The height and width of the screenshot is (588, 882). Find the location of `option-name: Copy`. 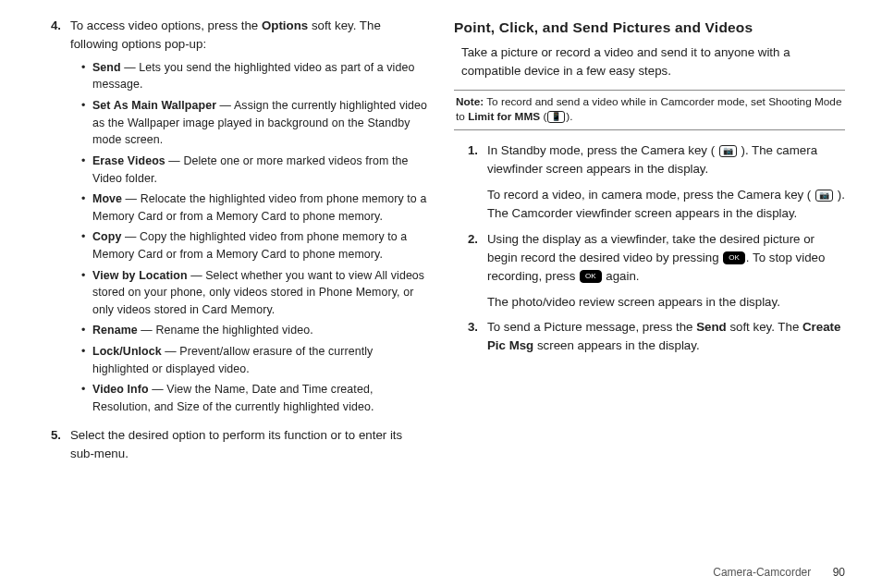

option-name: Copy is located at coordinates (107, 237).